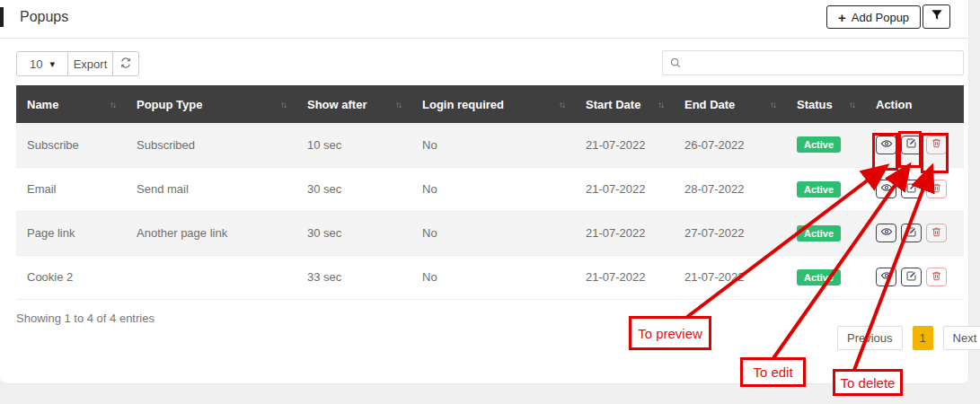 This screenshot has width=980, height=404. What do you see at coordinates (85, 318) in the screenshot?
I see `entries-summary: Showing 1 to 4 of 4 entries` at bounding box center [85, 318].